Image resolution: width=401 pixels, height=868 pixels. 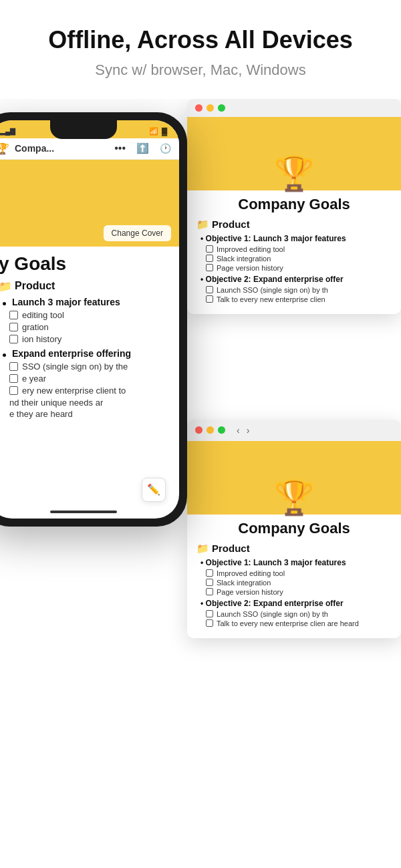 What do you see at coordinates (90, 339) in the screenshot?
I see `phone-content: y Goals 📁 Product Launch 3 major feature…` at bounding box center [90, 339].